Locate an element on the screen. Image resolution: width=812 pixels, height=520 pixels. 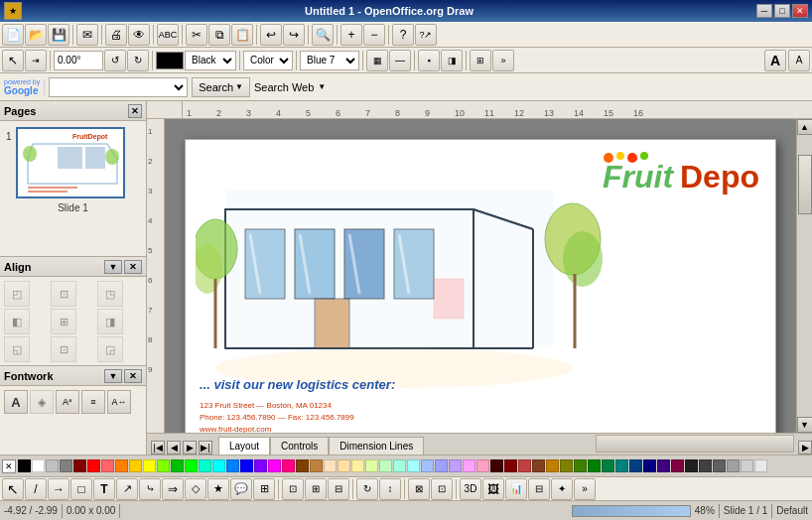
align-left-mid-btn: ◧ is located at coordinates (17, 322).